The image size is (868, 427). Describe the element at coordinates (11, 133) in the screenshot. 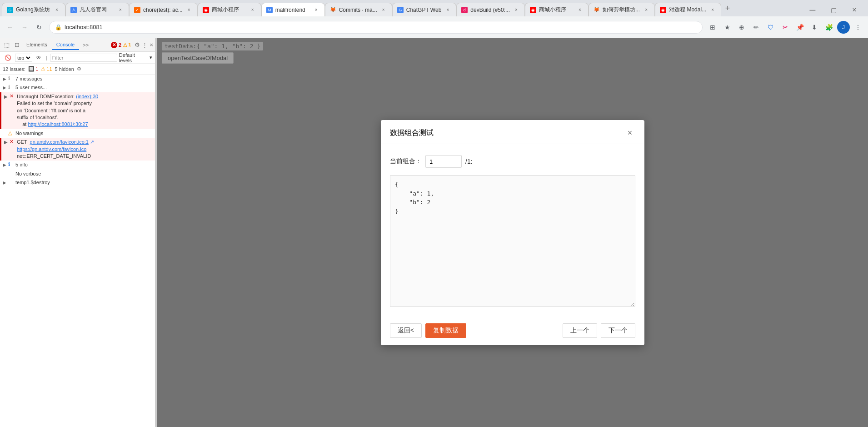

I see `warn-icon-1: △` at that location.